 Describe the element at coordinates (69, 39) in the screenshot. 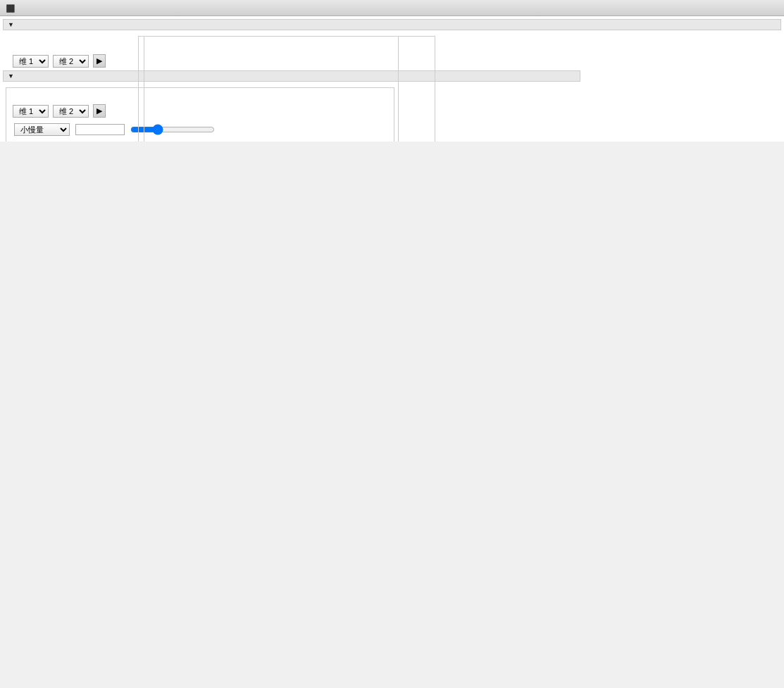

I see `eigen-table` at that location.